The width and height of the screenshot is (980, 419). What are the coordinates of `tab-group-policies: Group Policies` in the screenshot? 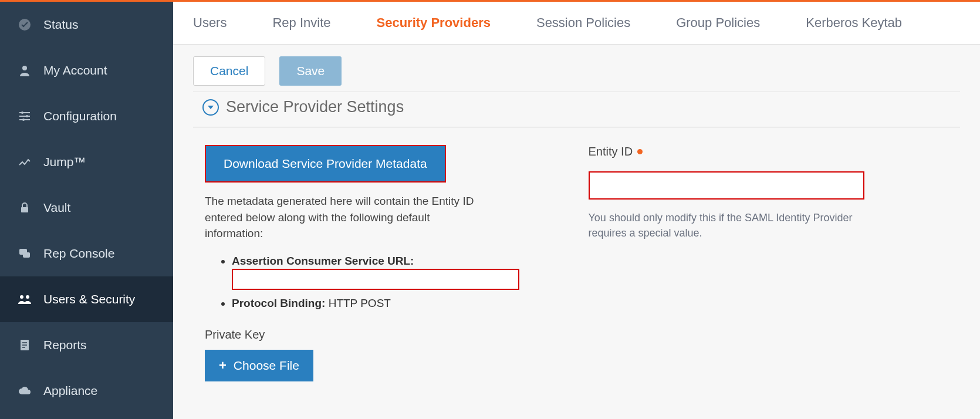 It's located at (718, 23).